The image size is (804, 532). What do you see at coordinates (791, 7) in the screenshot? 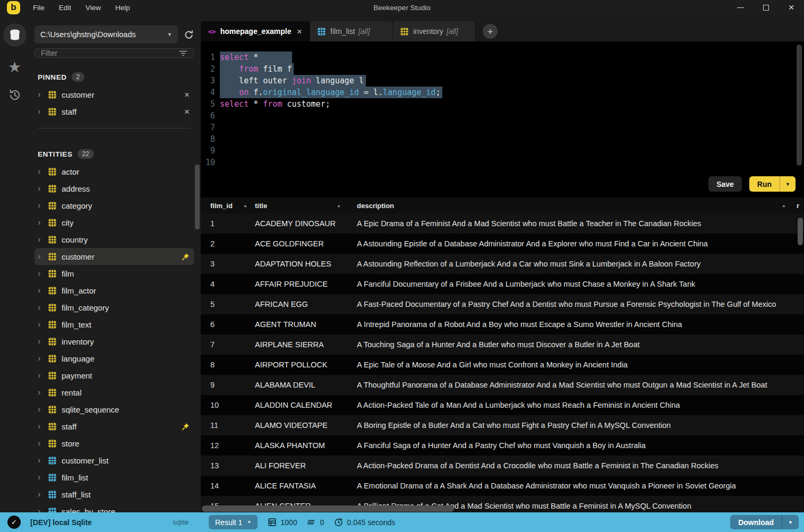
I see `close-button: ×` at bounding box center [791, 7].